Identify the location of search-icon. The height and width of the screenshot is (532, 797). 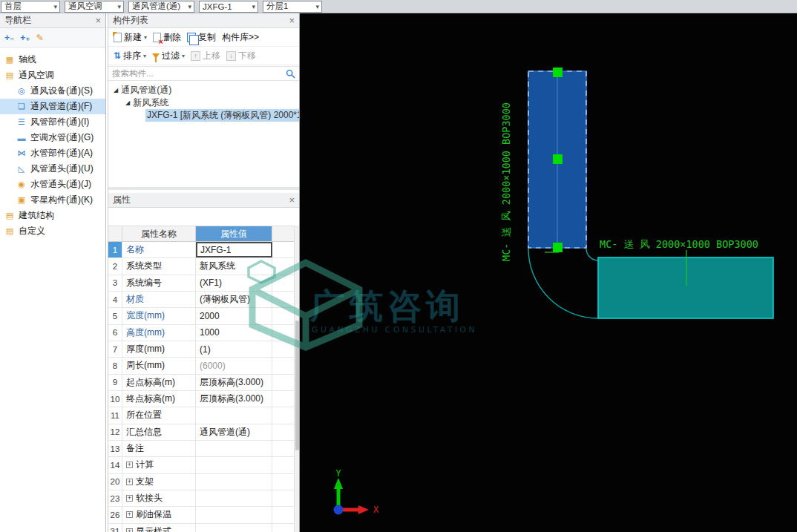
(291, 74).